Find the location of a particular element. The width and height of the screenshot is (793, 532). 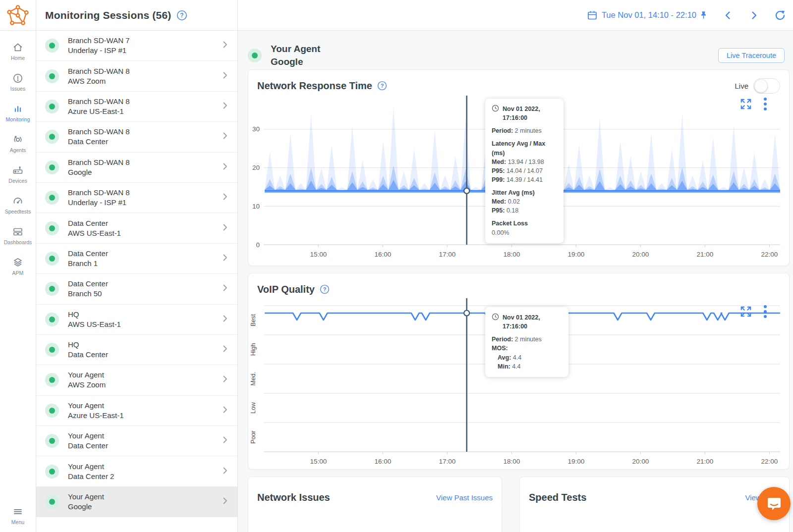

sidebar-item-speedtests: Speedtests is located at coordinates (18, 205).